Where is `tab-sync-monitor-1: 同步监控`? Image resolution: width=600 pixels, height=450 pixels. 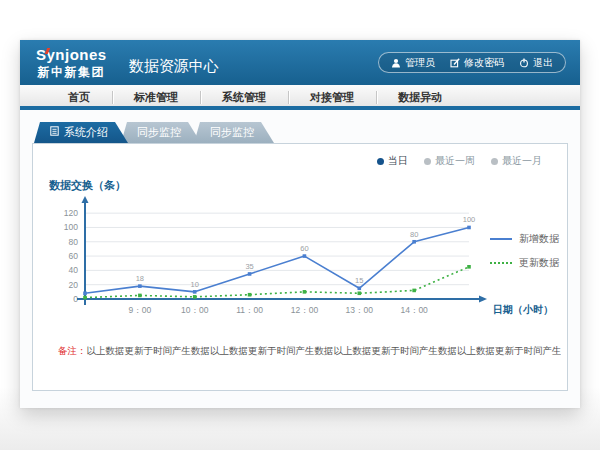
tab-sync-monitor-1: 同步监控 is located at coordinates (161, 132).